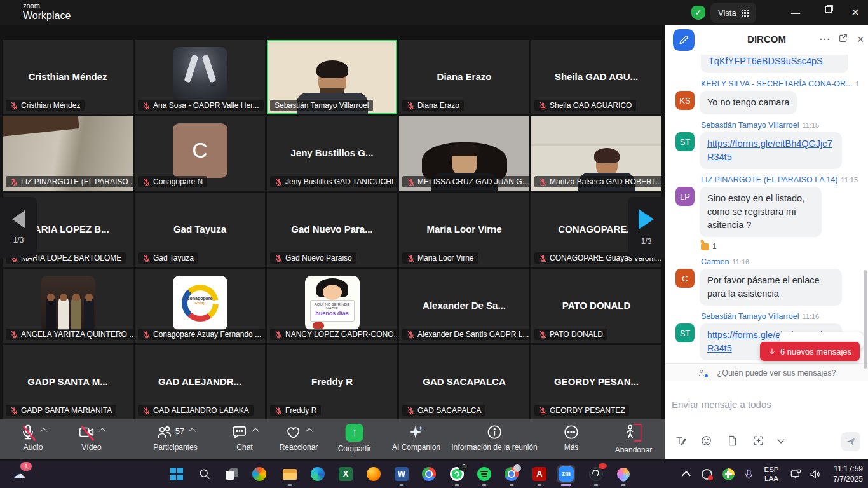 The width and height of the screenshot is (868, 488). What do you see at coordinates (680, 441) in the screenshot?
I see `format-text-icon` at bounding box center [680, 441].